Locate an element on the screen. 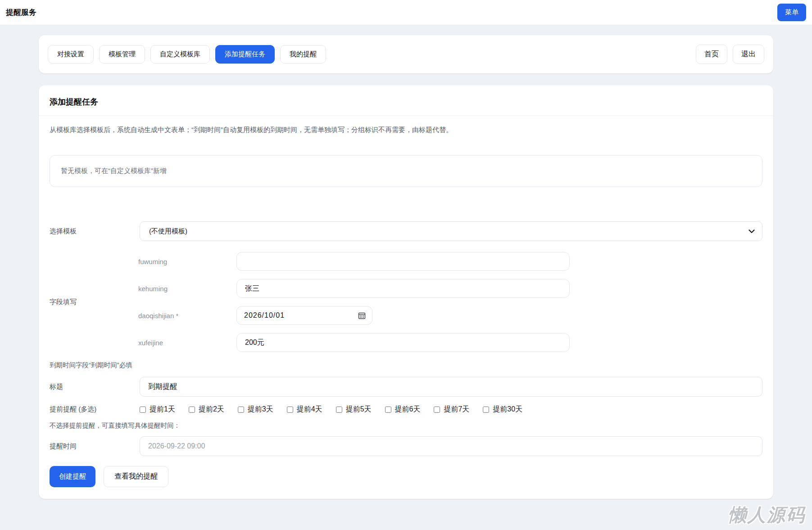 The width and height of the screenshot is (812, 530). title-label: 标题 is located at coordinates (95, 387).